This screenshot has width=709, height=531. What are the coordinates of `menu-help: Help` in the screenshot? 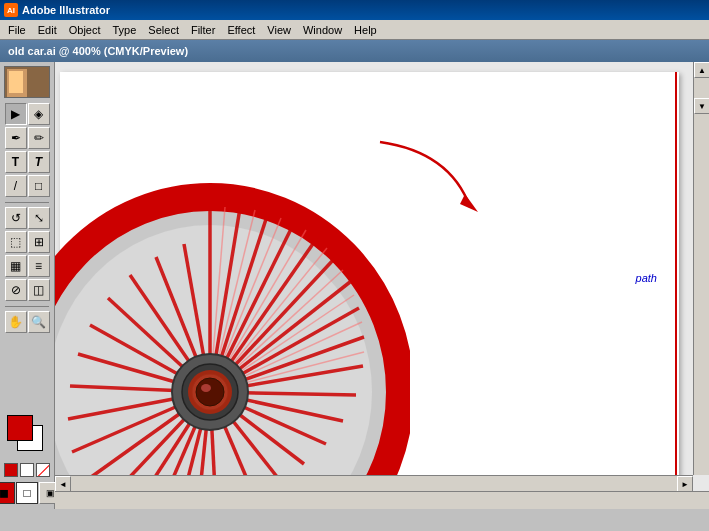 It's located at (366, 30).